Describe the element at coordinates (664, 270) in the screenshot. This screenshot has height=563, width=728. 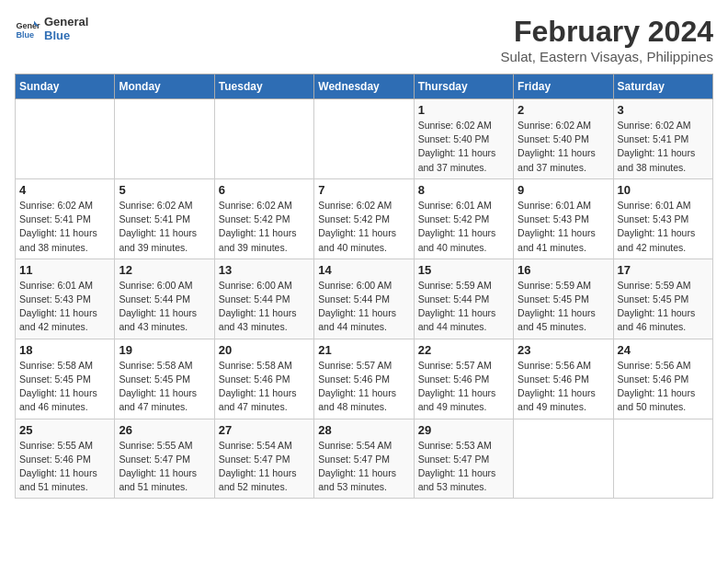
I see `day-number: 17` at that location.